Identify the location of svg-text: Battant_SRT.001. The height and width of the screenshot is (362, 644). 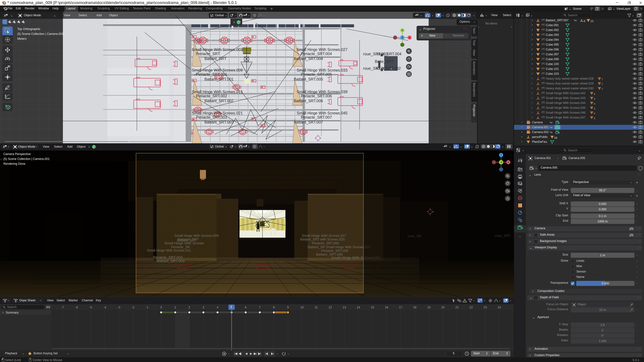
(219, 79).